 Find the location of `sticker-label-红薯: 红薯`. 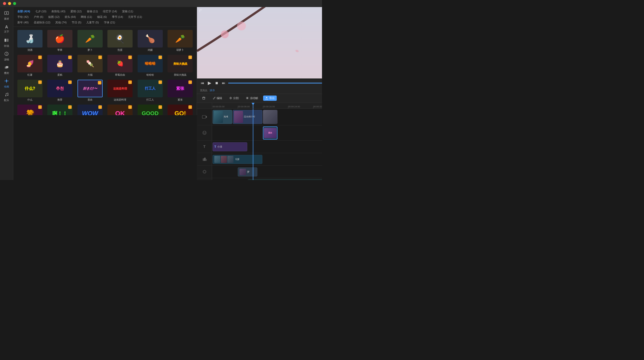

sticker-label-红薯: 红薯 is located at coordinates (30, 75).